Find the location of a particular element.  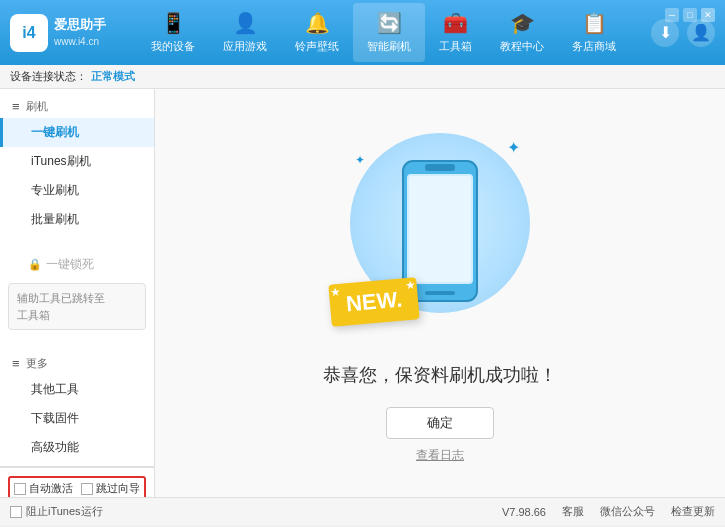

sidebar-bottom: 自动激活 跳过向导 📱 iPhone 15 Pro Max 512GB iPho… is located at coordinates (77, 482).